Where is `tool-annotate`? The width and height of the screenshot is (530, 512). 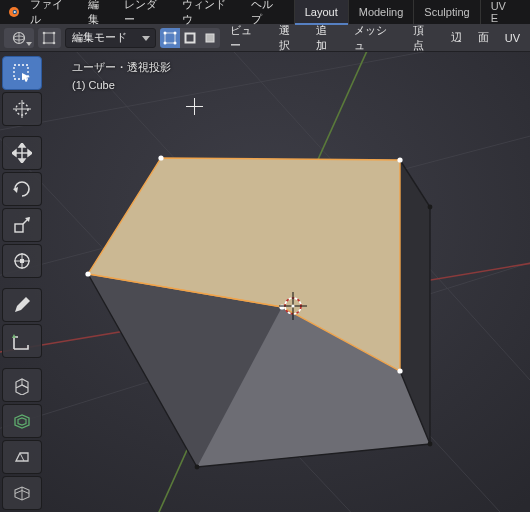 tool-annotate is located at coordinates (22, 305).